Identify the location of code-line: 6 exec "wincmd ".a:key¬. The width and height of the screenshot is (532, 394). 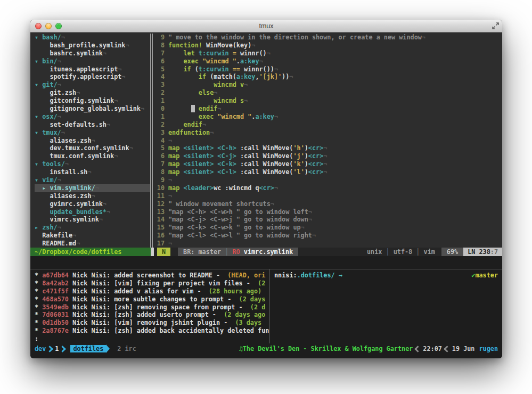
(328, 62).